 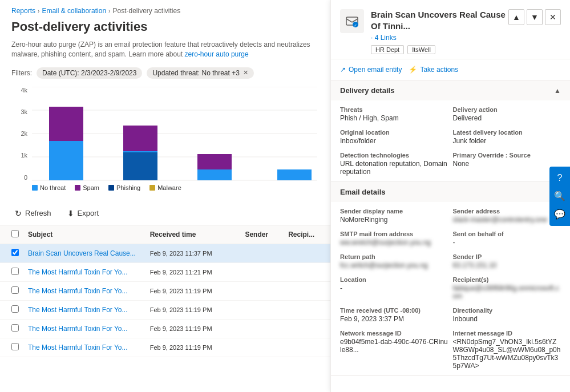 I want to click on legend-spam: Spam, so click(x=91, y=188).